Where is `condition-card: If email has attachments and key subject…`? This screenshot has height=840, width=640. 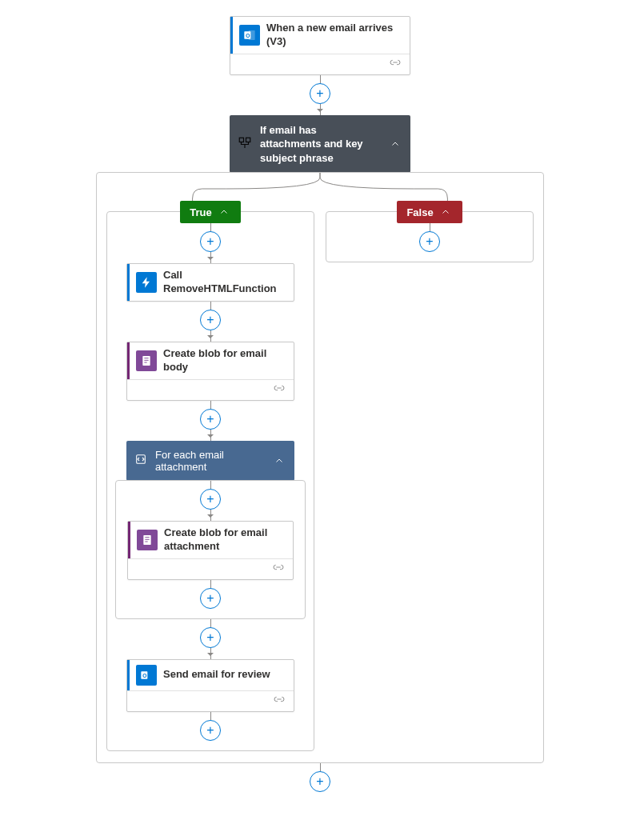 condition-card: If email has attachments and key subject… is located at coordinates (320, 144).